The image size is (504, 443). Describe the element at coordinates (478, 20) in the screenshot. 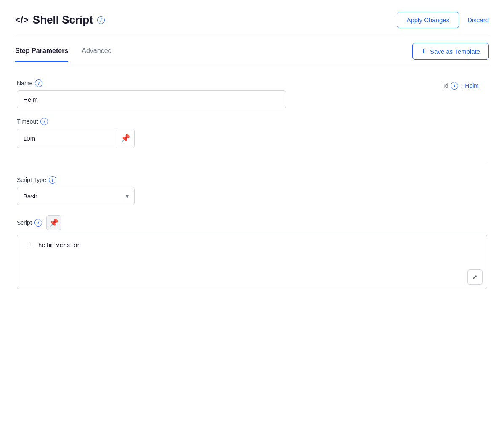

I see `discard-button: Discard` at that location.